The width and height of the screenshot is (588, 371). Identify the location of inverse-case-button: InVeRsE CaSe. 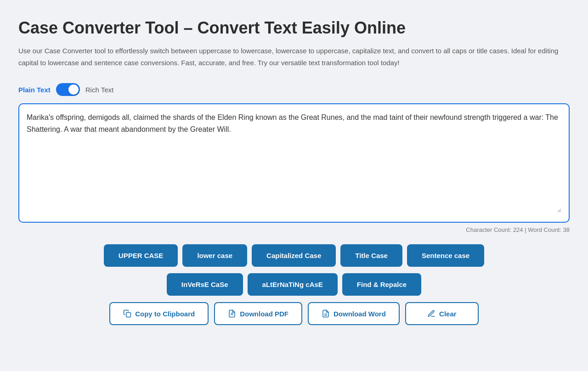
(205, 285).